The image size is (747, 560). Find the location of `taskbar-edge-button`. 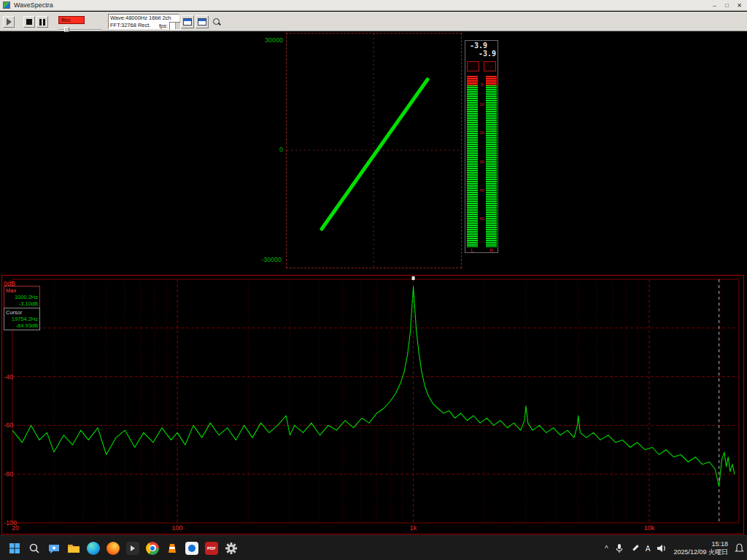

taskbar-edge-button is located at coordinates (93, 548).